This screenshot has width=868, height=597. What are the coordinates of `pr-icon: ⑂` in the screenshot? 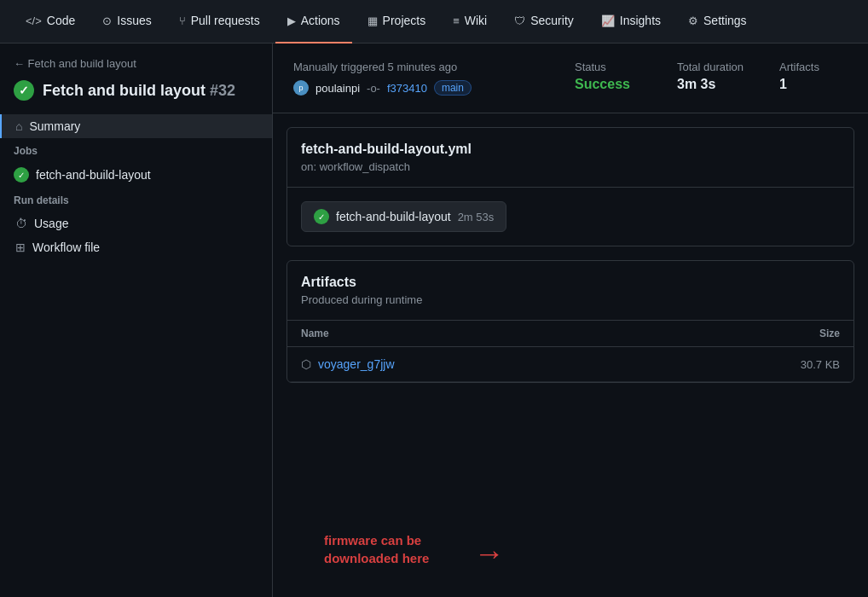 It's located at (182, 20).